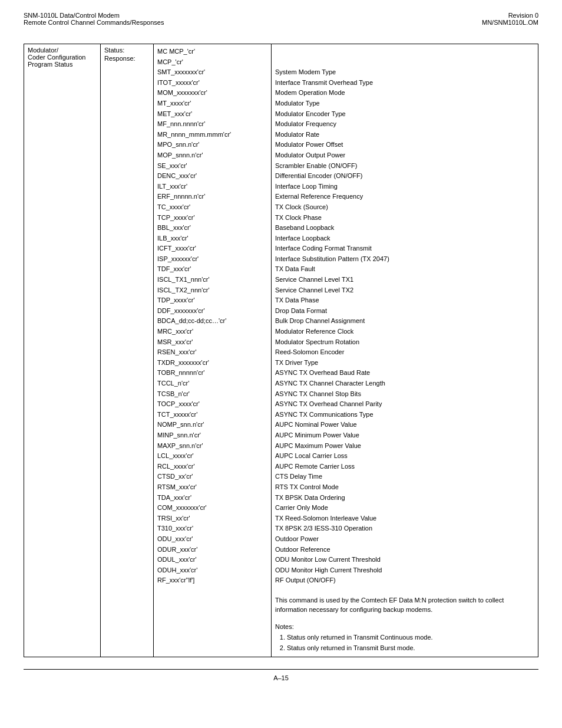 The width and height of the screenshot is (562, 728). What do you see at coordinates (212, 176) in the screenshot?
I see `cmd-12: DENC_xxx'cr'` at bounding box center [212, 176].